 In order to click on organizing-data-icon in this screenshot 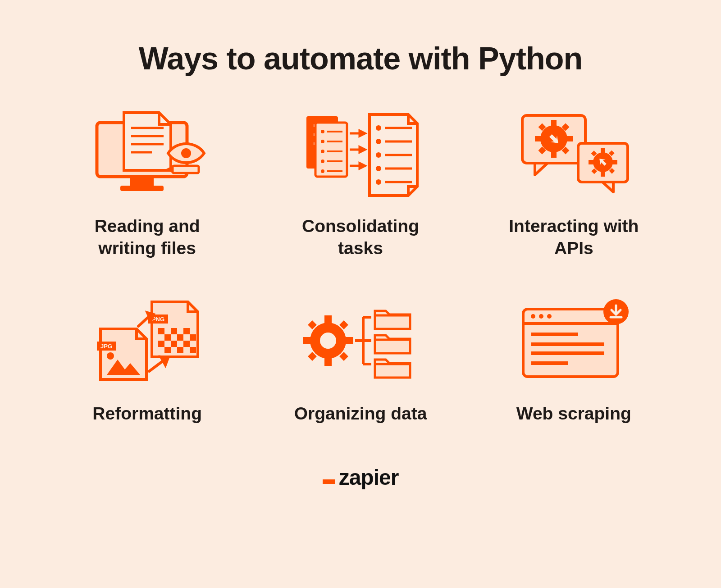, I will do `click(360, 341)`.